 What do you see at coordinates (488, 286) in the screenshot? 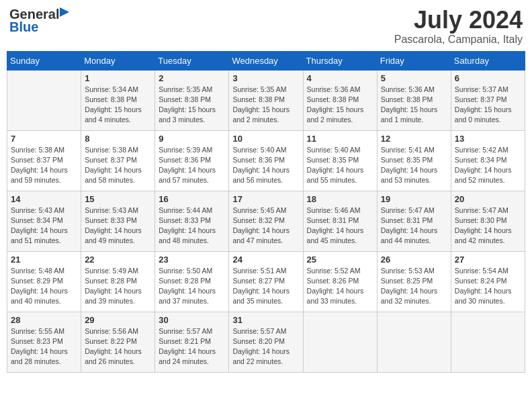
I see `day-info: Sunrise: 5:54 AMSunset: 8:24 PMDaylight:…` at bounding box center [488, 286].